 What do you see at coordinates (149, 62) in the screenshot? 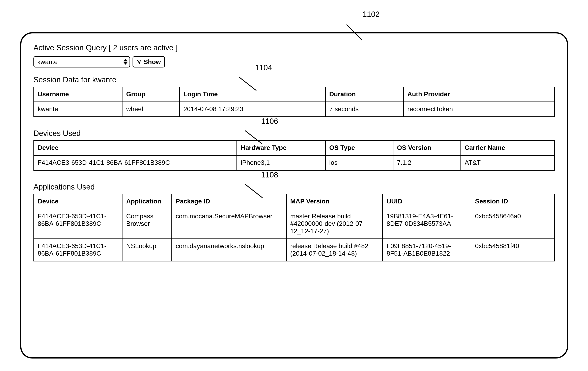
I see `show-button: Show` at bounding box center [149, 62].